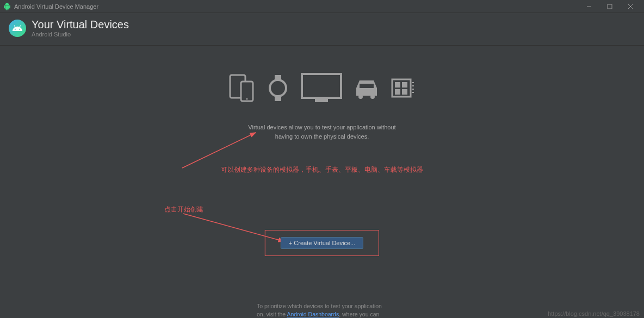 The height and width of the screenshot is (318, 644). Describe the element at coordinates (610, 7) in the screenshot. I see `window-controls` at that location.